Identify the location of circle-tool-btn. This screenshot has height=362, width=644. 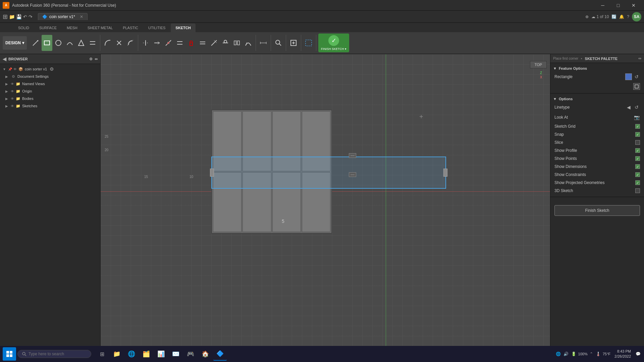
(58, 43).